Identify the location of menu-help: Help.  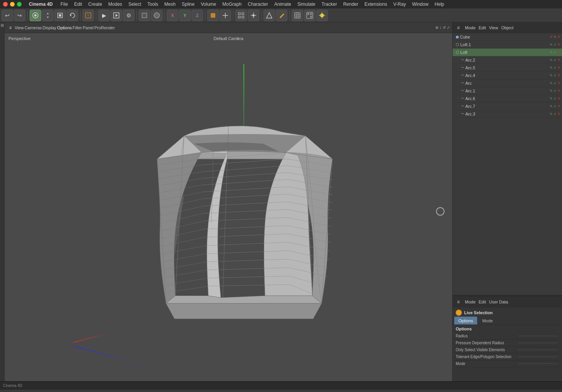
(439, 4).